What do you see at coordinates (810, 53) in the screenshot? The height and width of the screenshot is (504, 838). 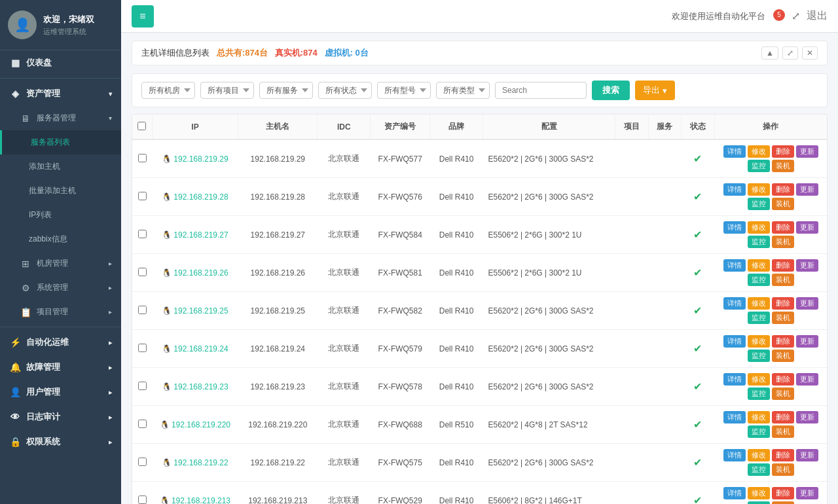 I see `close-page-button: ✕` at bounding box center [810, 53].